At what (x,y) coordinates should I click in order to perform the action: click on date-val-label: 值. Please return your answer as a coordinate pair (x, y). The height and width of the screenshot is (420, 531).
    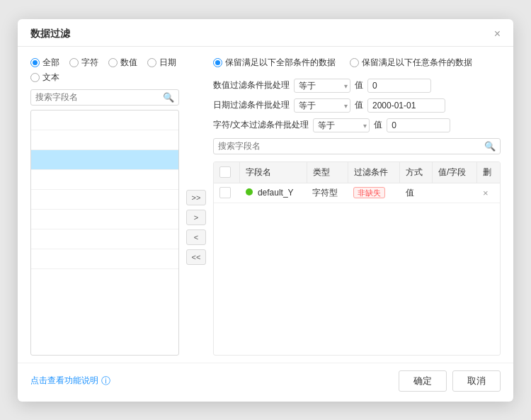
    Looking at the image, I should click on (359, 105).